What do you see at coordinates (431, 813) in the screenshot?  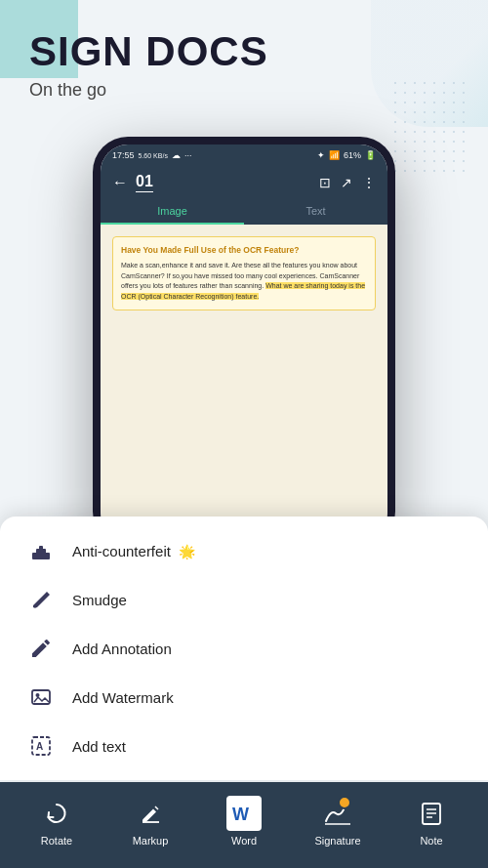 I see `note-icon` at bounding box center [431, 813].